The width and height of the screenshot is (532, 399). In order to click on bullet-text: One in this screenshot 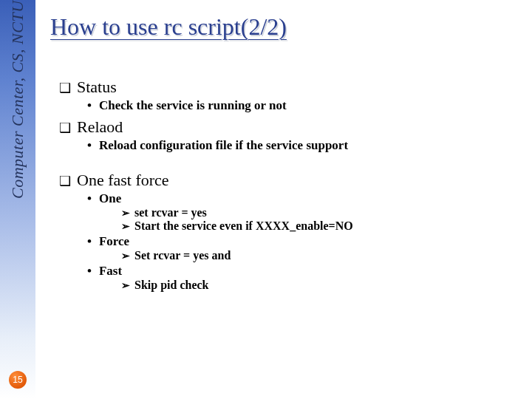, I will do `click(110, 199)`.